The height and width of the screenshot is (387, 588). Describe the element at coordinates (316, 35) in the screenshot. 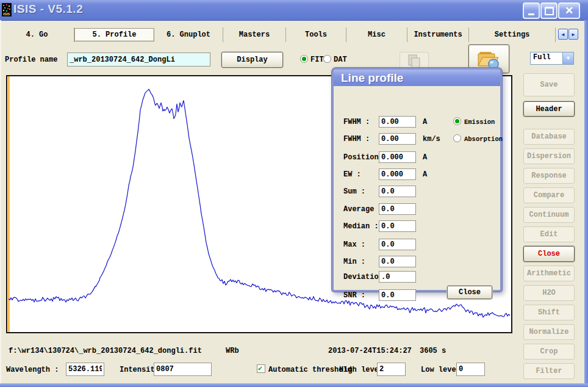

I see `tab-tools: Tools` at that location.